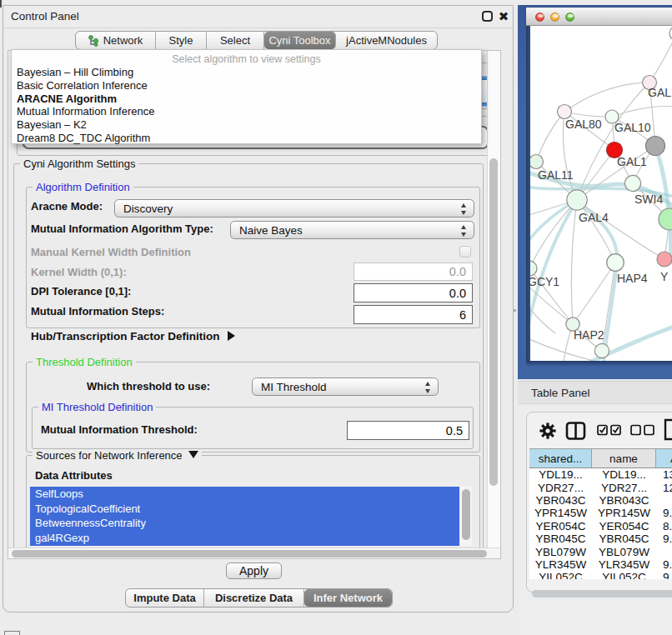  I want to click on tab-style: Style, so click(182, 40).